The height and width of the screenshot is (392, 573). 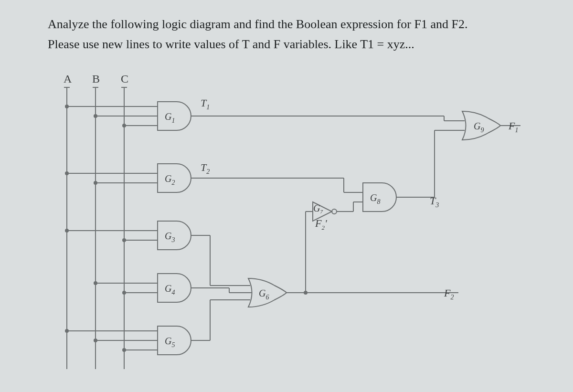 What do you see at coordinates (435, 201) in the screenshot?
I see `signal-T3: T3` at bounding box center [435, 201].